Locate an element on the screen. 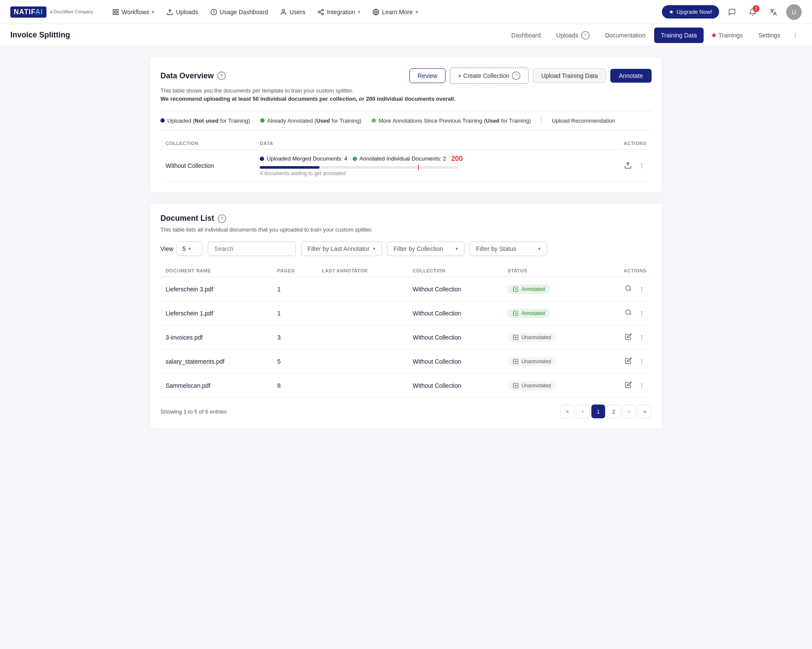  sub-nav-tabs: Dashboard Uploads ? Documentation Traini… is located at coordinates (653, 35).